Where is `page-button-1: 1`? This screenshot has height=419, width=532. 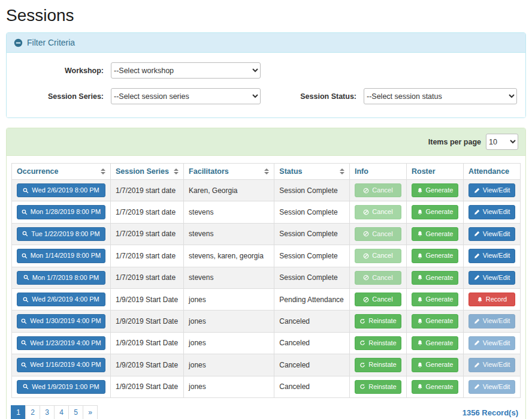 page-button-1: 1 is located at coordinates (18, 412).